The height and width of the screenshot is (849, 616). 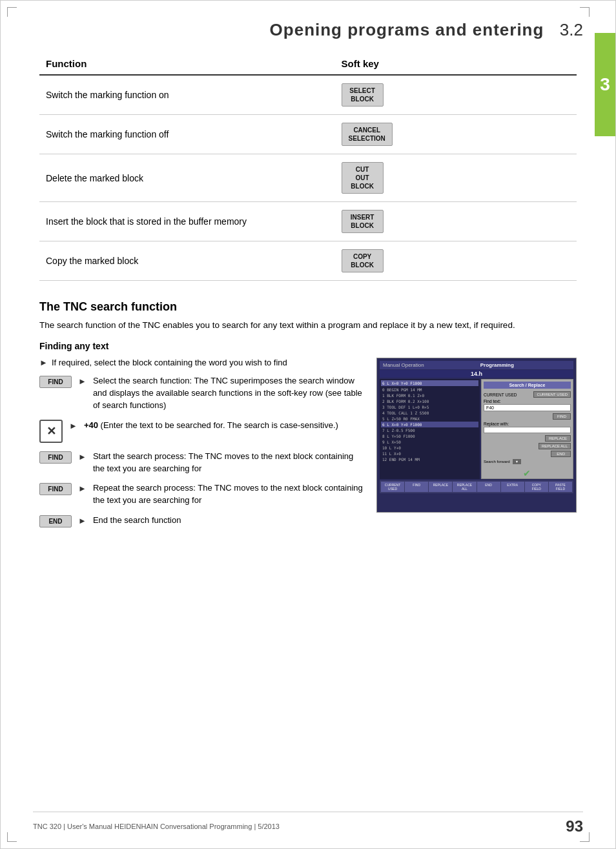 I want to click on step-1-key: FIND, so click(x=56, y=382).